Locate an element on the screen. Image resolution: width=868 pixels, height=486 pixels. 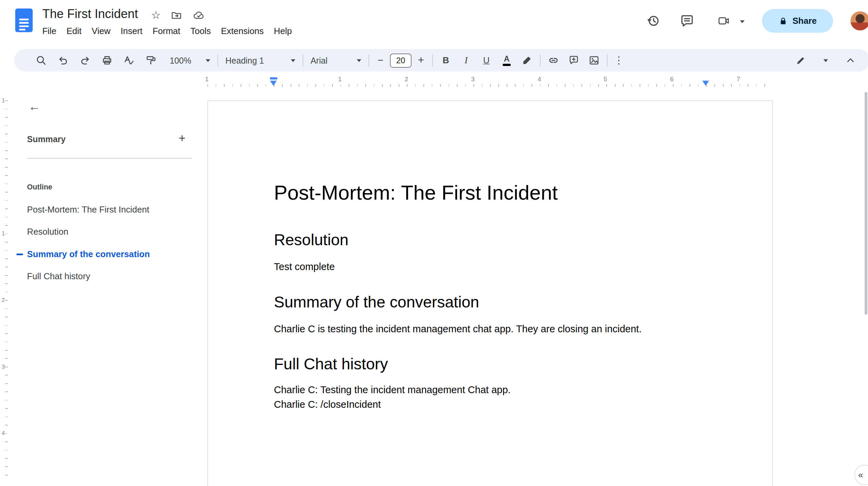
menu-item-format: Format is located at coordinates (167, 31).